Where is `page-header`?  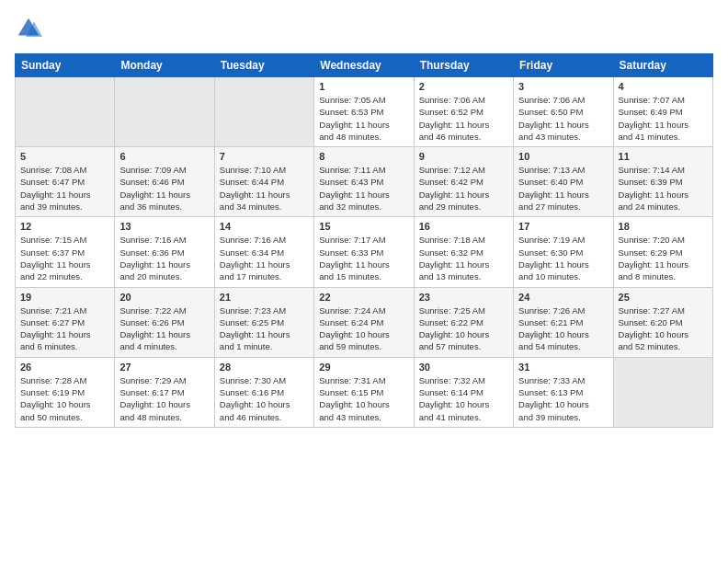
page-header is located at coordinates (364, 29).